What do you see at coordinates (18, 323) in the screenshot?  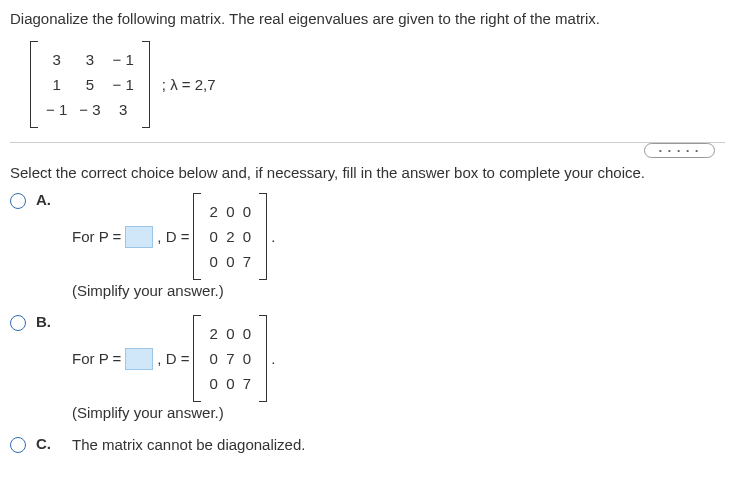 I see `radio-b` at bounding box center [18, 323].